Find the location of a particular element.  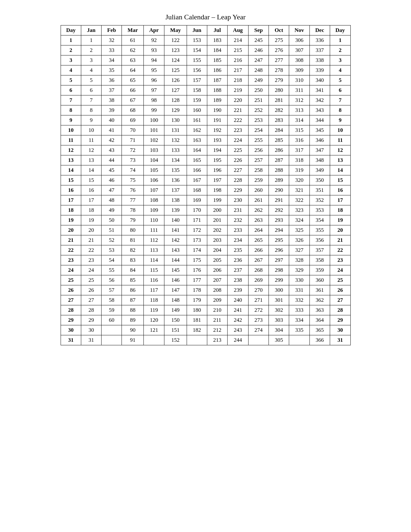

cell-sep-18: 262 is located at coordinates (259, 210).